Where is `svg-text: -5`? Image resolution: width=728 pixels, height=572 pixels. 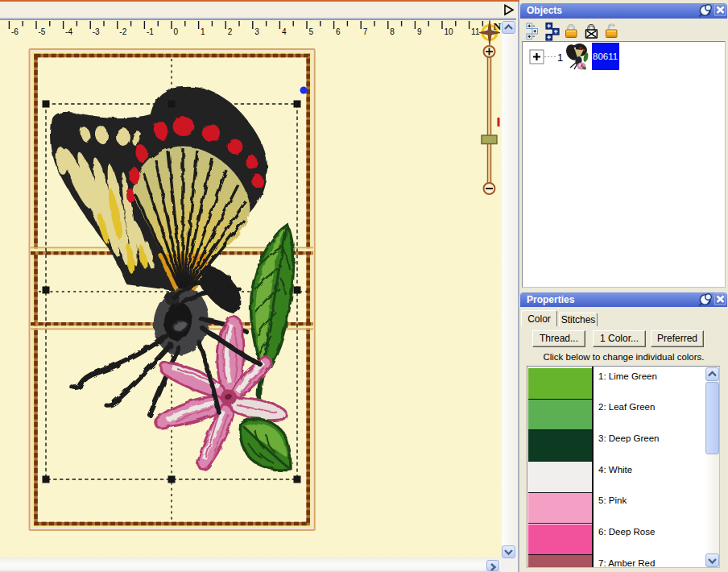
svg-text: -5 is located at coordinates (42, 32).